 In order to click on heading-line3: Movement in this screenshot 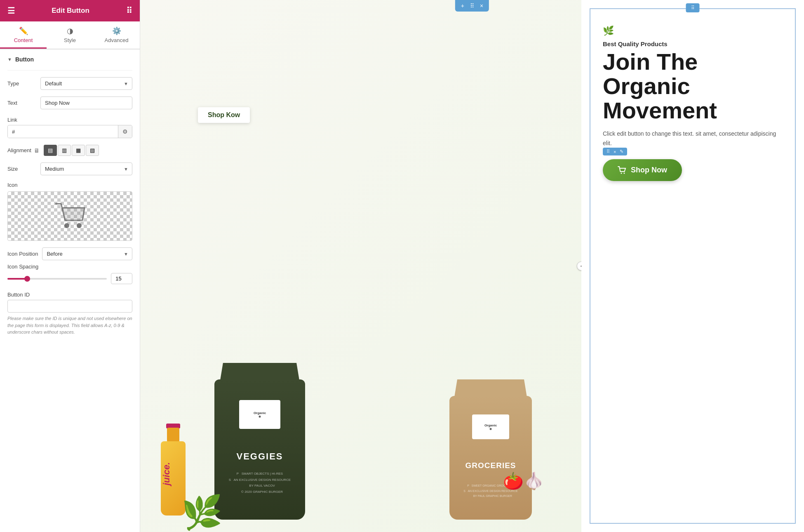, I will do `click(660, 111)`.